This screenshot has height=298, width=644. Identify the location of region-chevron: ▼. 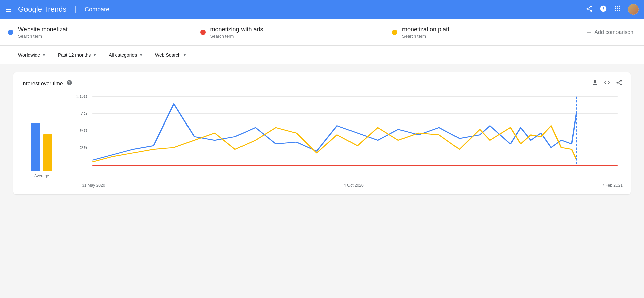
(44, 55).